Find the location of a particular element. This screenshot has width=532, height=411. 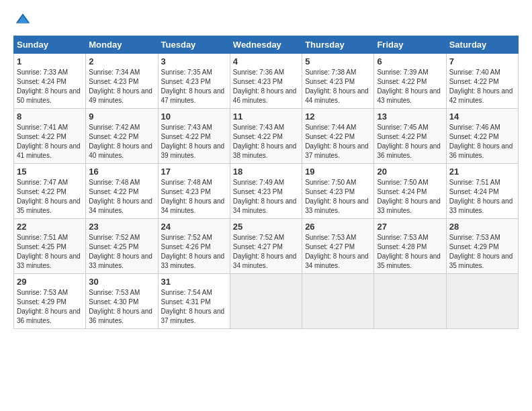

day-cell: 9Sunrise: 7:42 AMSunset: 4:22 PMDaylight… is located at coordinates (122, 136).